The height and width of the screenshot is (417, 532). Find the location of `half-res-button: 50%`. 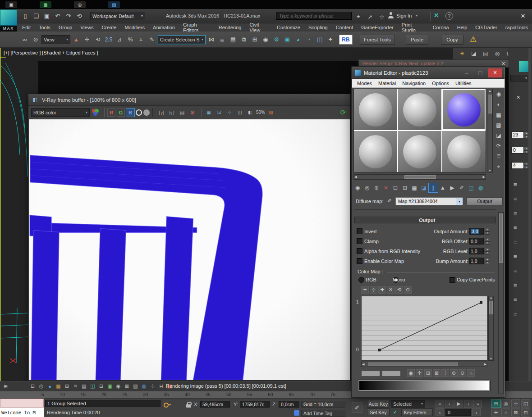

half-res-button: 50% is located at coordinates (261, 113).